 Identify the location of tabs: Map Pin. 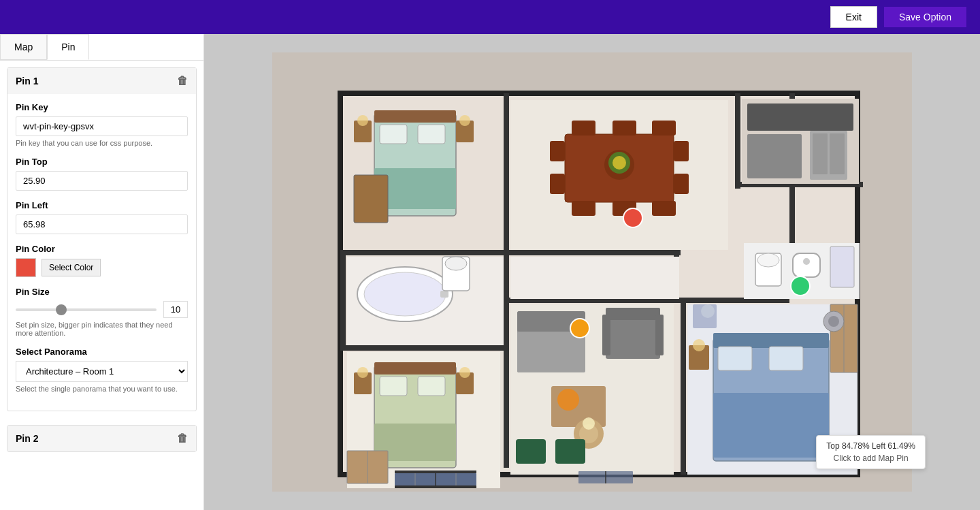
(102, 48).